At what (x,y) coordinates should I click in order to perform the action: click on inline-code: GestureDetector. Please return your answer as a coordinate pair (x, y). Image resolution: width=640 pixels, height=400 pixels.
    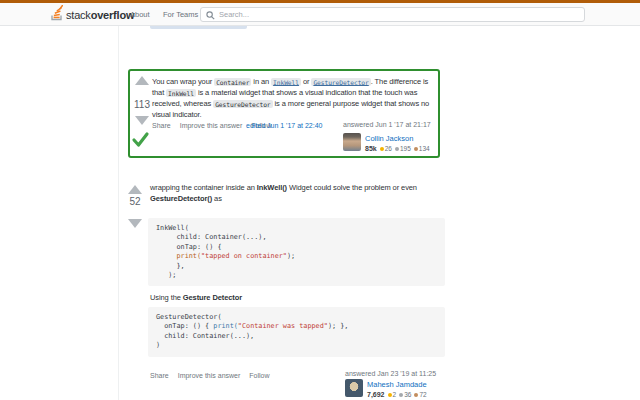
    Looking at the image, I should click on (242, 104).